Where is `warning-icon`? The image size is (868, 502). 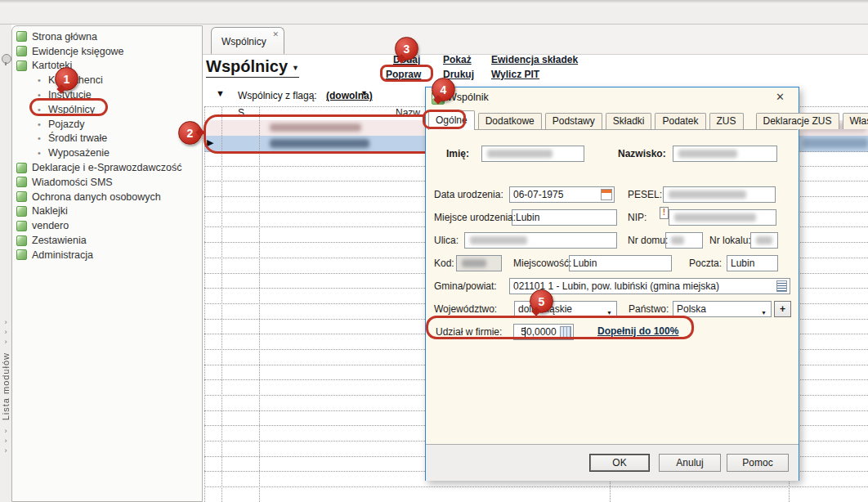
warning-icon is located at coordinates (664, 213).